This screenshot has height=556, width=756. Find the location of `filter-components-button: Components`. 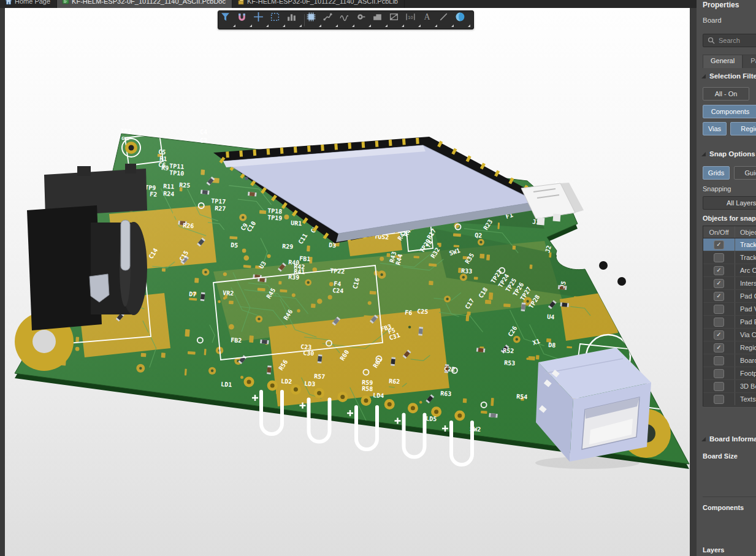

filter-components-button: Components is located at coordinates (730, 112).